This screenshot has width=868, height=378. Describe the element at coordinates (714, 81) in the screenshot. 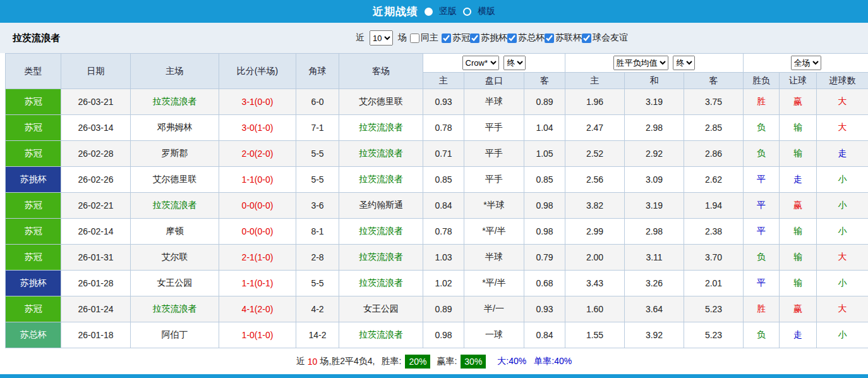

I see `col-header-euro-away: 客` at that location.